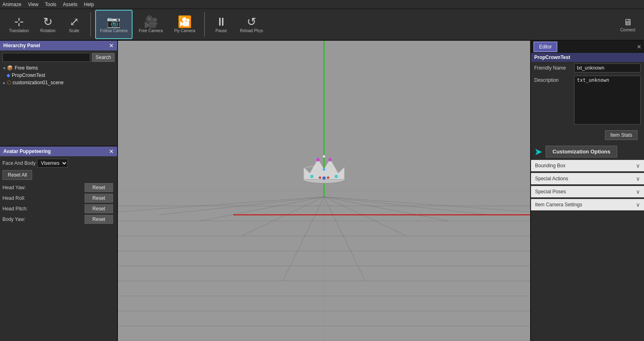  What do you see at coordinates (628, 24) in the screenshot?
I see `connect-button: 🖥 Connect` at bounding box center [628, 24].